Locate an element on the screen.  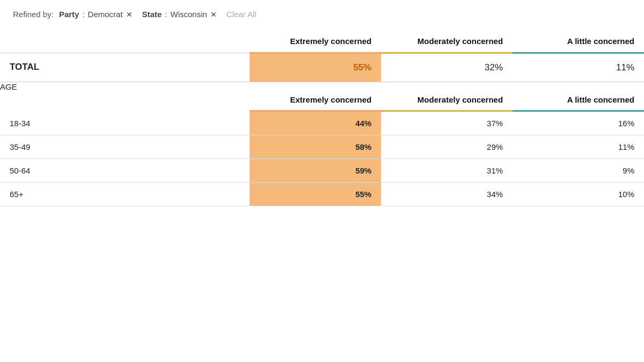
age-row-extremely: 58% is located at coordinates (316, 147).